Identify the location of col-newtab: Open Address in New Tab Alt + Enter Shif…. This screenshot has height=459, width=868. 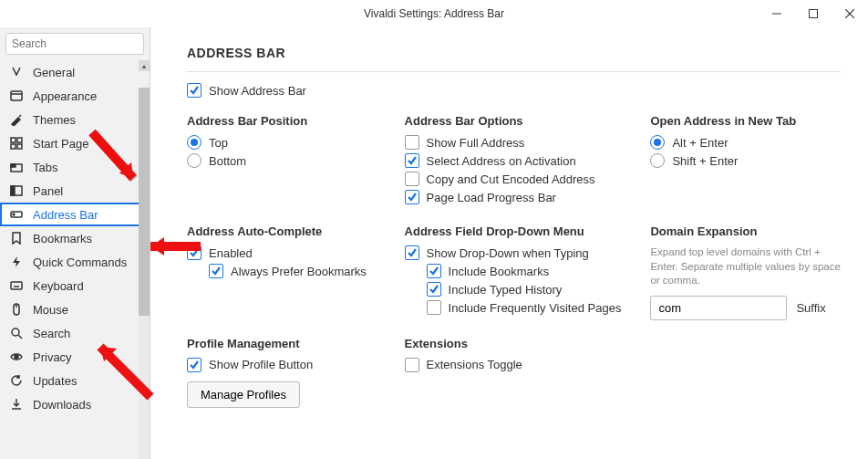
(746, 161).